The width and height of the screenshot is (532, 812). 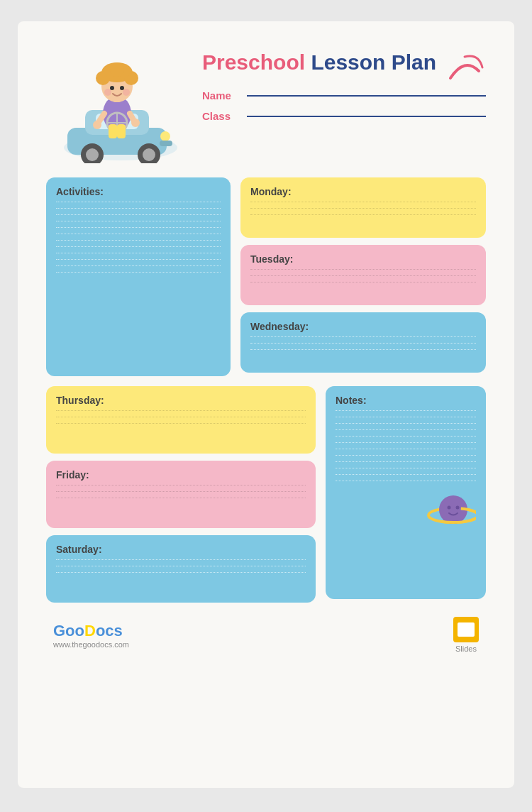 What do you see at coordinates (266, 103) in the screenshot?
I see `header: Preschool Lesson Plan Name Class` at bounding box center [266, 103].